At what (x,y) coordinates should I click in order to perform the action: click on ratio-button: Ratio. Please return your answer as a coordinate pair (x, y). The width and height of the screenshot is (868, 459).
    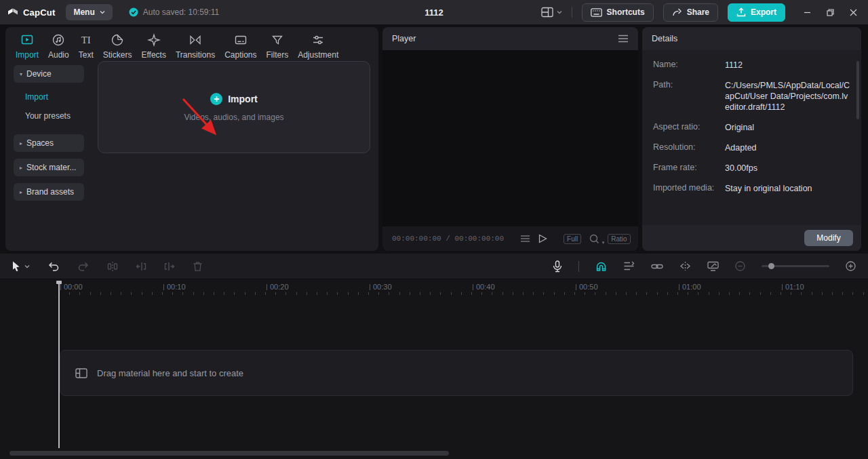
    Looking at the image, I should click on (618, 239).